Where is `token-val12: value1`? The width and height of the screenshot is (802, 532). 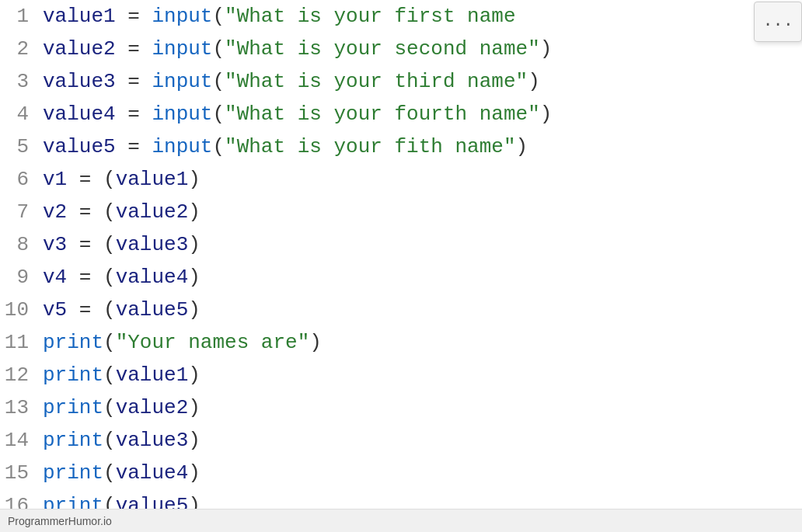
token-val12: value1 is located at coordinates (152, 375).